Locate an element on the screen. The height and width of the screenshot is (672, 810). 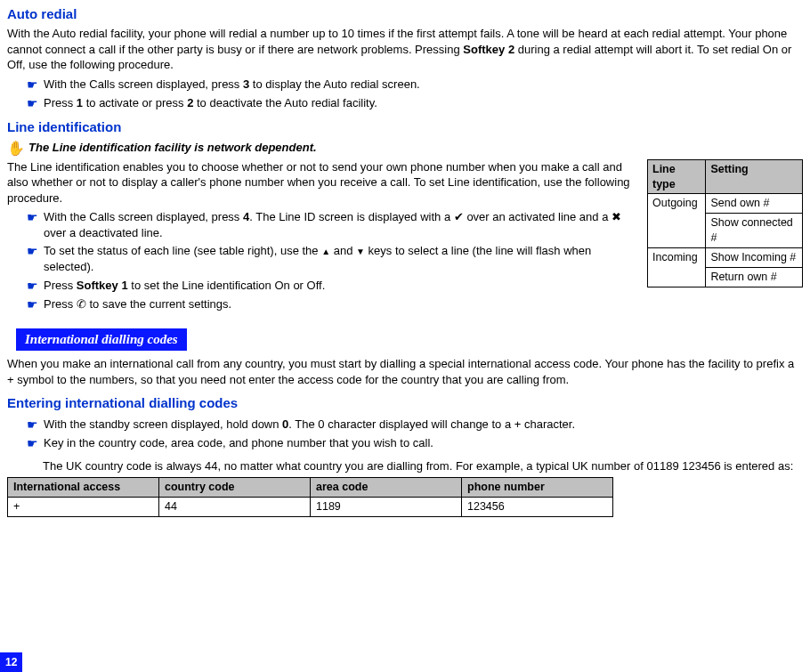
step-text: With the Calls screen displayed, press 4… is located at coordinates (340, 224).